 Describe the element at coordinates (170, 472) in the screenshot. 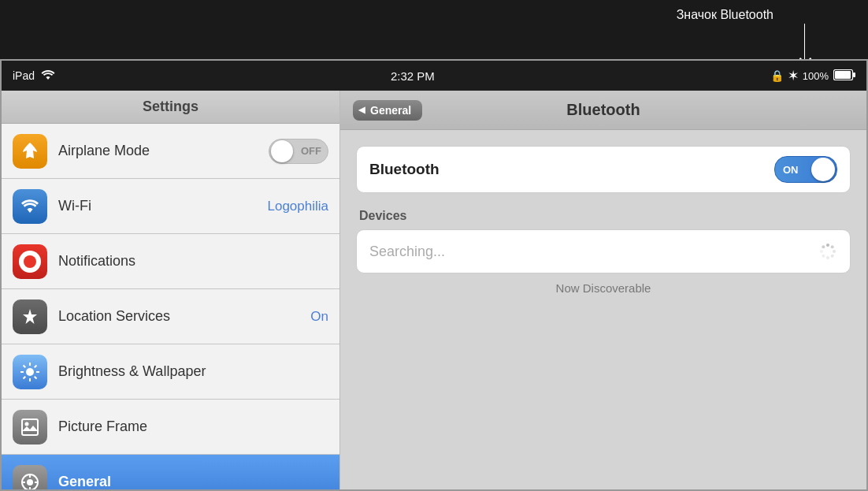

I see `sidebar-item-general: General` at that location.